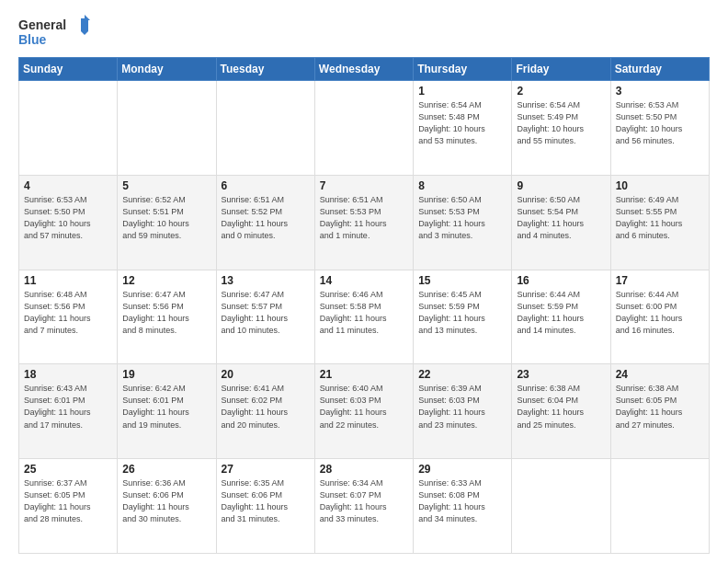 The width and height of the screenshot is (728, 563). I want to click on calendar-cell: 17Sunrise: 6:44 AM Sunset: 6:00 PM Dayli…, so click(660, 316).